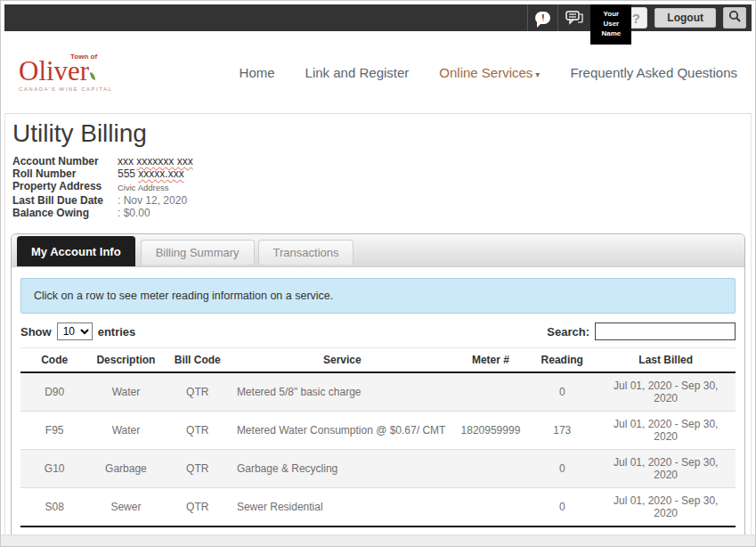 The height and width of the screenshot is (547, 756). What do you see at coordinates (562, 361) in the screenshot?
I see `column-header: Reading` at bounding box center [562, 361].